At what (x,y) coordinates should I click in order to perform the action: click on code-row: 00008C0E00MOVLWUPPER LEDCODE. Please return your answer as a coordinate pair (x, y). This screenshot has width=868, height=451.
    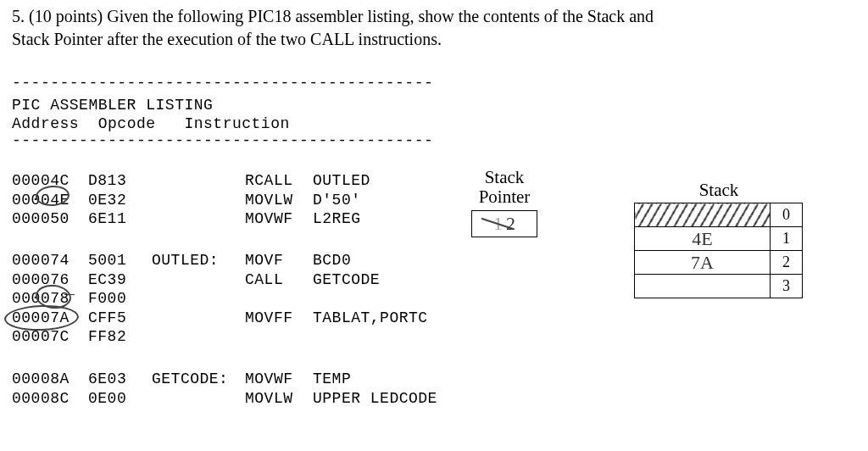
    Looking at the image, I should click on (225, 398).